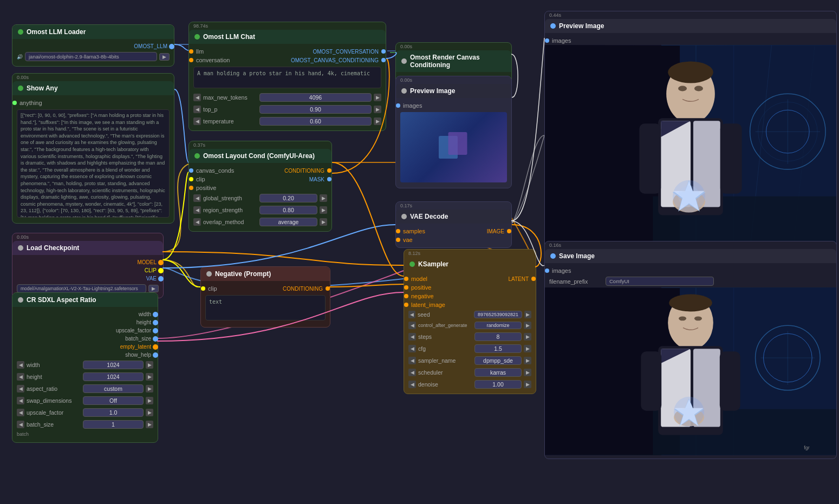  I want to click on model-path-input, so click(91, 56).